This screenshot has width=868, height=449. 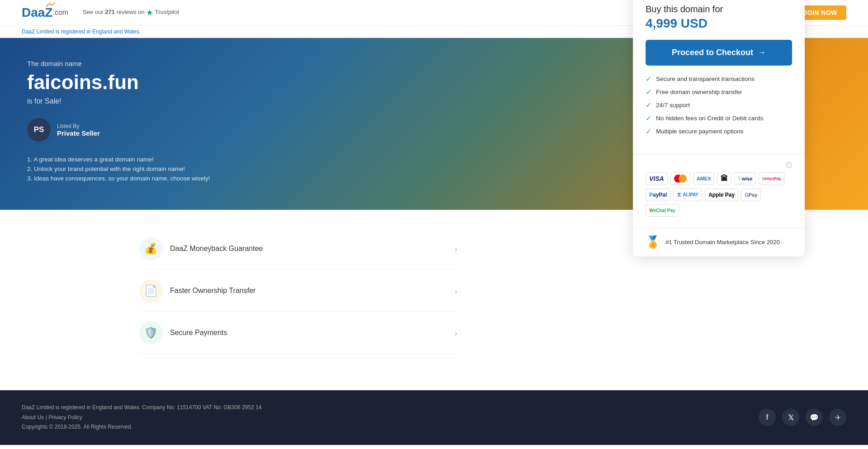 I want to click on seller-info: Listed By Private Seller, so click(x=79, y=130).